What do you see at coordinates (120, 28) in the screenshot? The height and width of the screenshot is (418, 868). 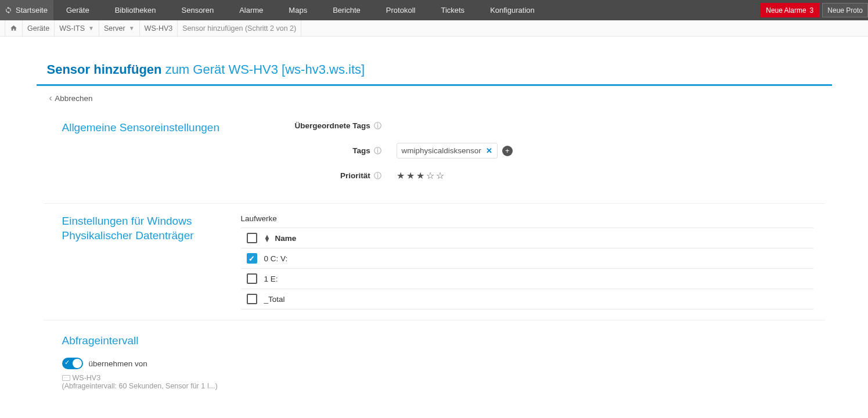 I see `breadcrumb-server: Server▼` at bounding box center [120, 28].